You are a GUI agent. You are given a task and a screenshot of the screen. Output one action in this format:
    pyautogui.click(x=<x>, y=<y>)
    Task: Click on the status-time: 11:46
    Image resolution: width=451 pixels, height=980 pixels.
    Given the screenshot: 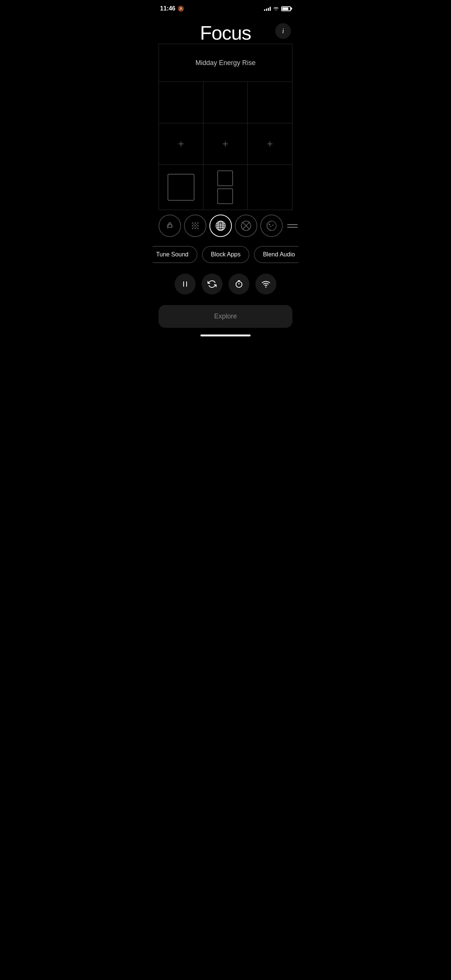 What is the action you would take?
    pyautogui.click(x=168, y=8)
    